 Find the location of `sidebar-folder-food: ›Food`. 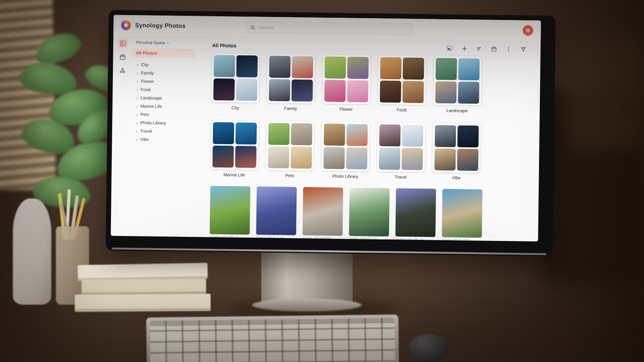

sidebar-folder-food: ›Food is located at coordinates (168, 90).